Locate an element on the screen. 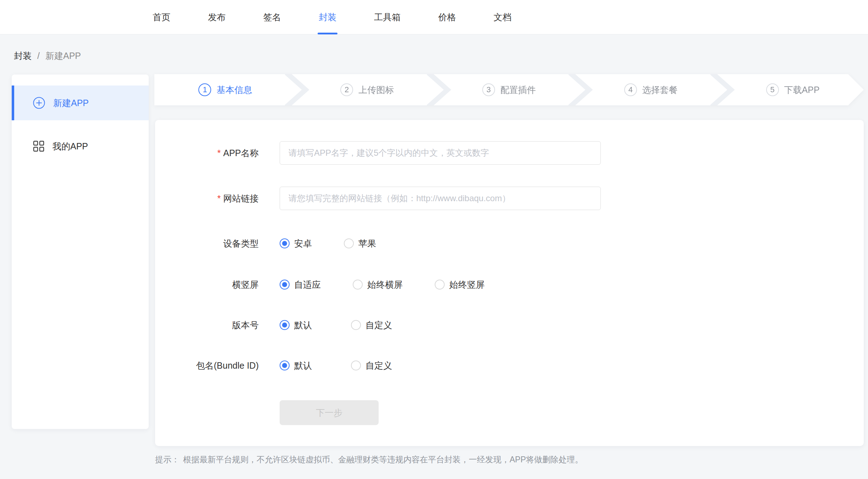 The width and height of the screenshot is (868, 479). bundle-id-label: 包名(Bundle ID) is located at coordinates (207, 365).